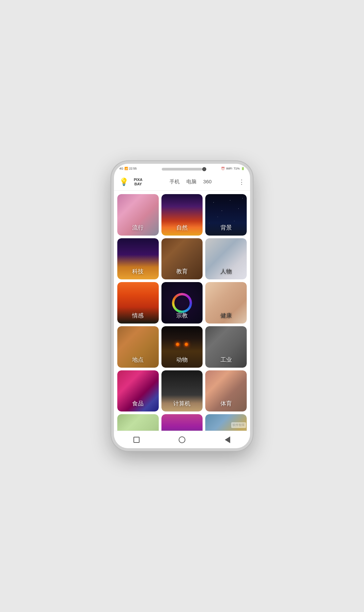 Image resolution: width=364 pixels, height=612 pixels. I want to click on signal-bars: 📶, so click(126, 169).